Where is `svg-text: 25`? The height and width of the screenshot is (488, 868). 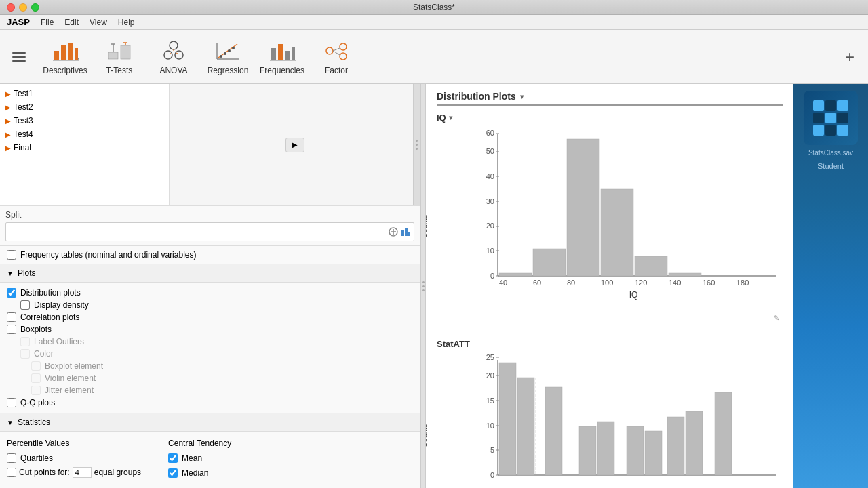 svg-text: 25 is located at coordinates (490, 357).